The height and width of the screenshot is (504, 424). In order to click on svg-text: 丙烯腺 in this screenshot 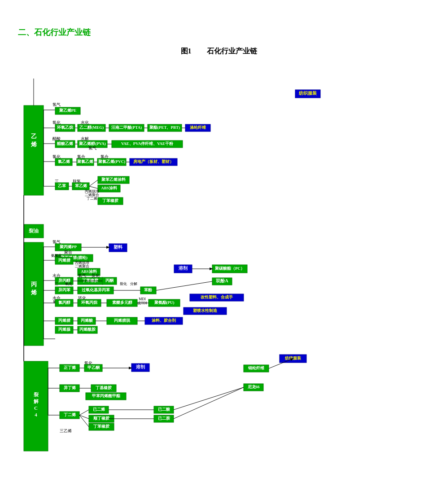, I will do `click(64, 329)`.